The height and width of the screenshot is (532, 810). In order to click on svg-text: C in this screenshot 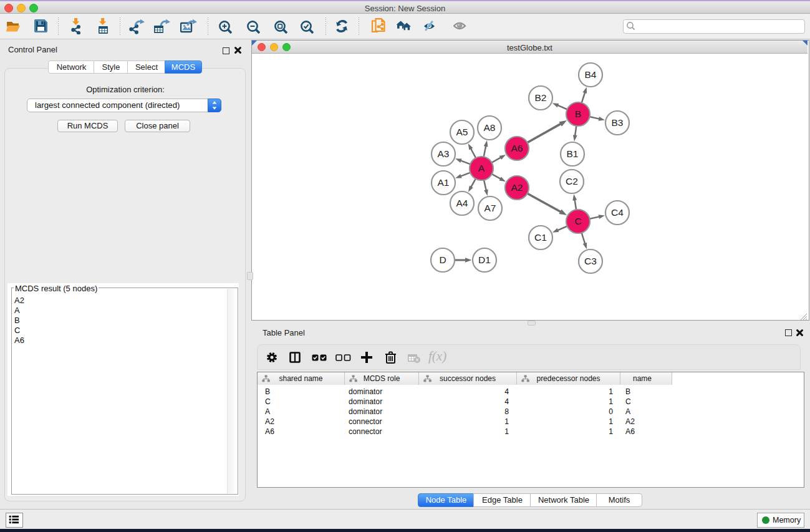, I will do `click(577, 221)`.